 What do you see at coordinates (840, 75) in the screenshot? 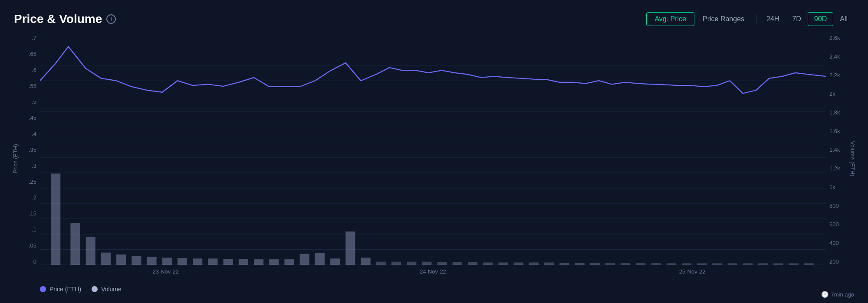
I see `y-tick-right: 2.2k` at bounding box center [840, 75].